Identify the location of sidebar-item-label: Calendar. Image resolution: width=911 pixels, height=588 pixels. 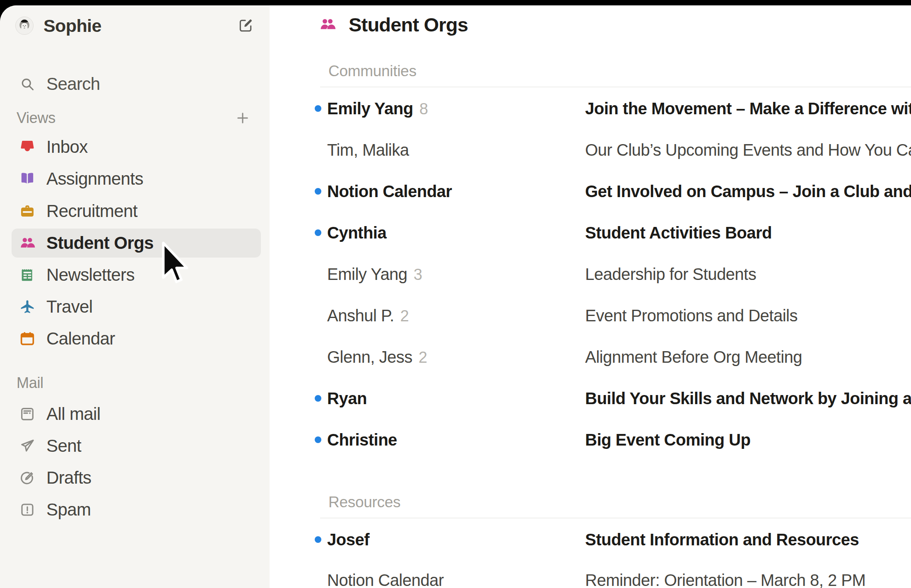
(81, 339).